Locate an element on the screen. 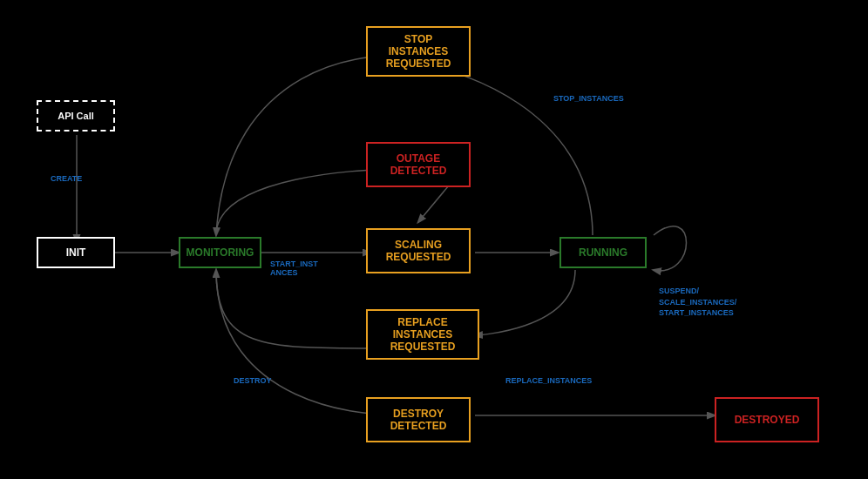 The height and width of the screenshot is (479, 868). stop-instances-label: STOP_INSTANCES is located at coordinates (589, 98).